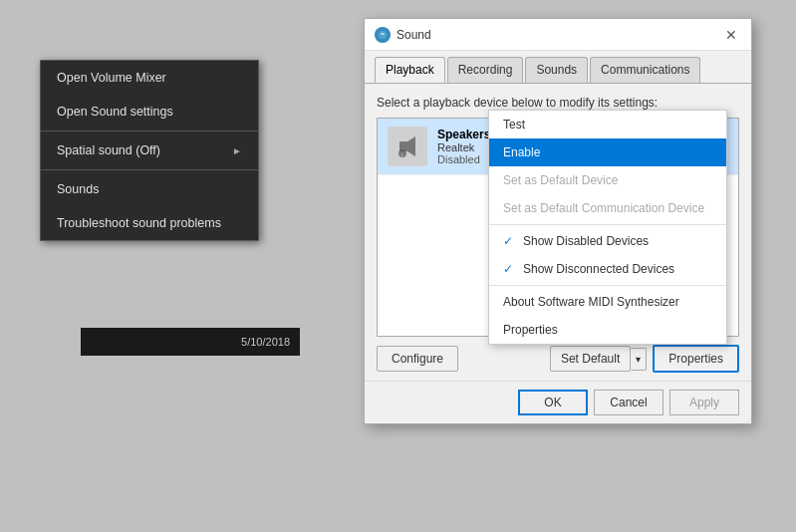 This screenshot has width=796, height=532. What do you see at coordinates (646, 70) in the screenshot?
I see `tab-communications: Communications` at bounding box center [646, 70].